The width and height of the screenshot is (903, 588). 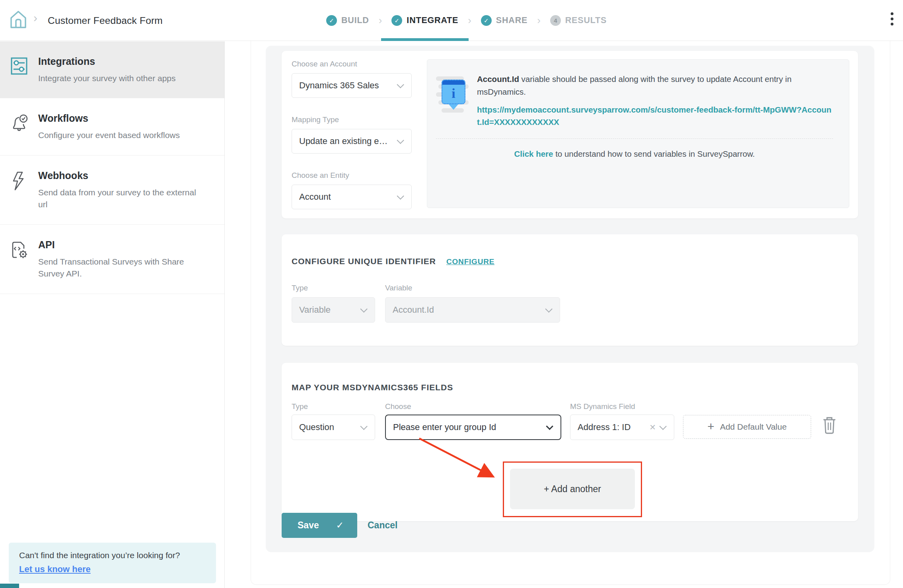 I want to click on breadcrumb-page-title: Customer Feedback Form, so click(x=105, y=21).